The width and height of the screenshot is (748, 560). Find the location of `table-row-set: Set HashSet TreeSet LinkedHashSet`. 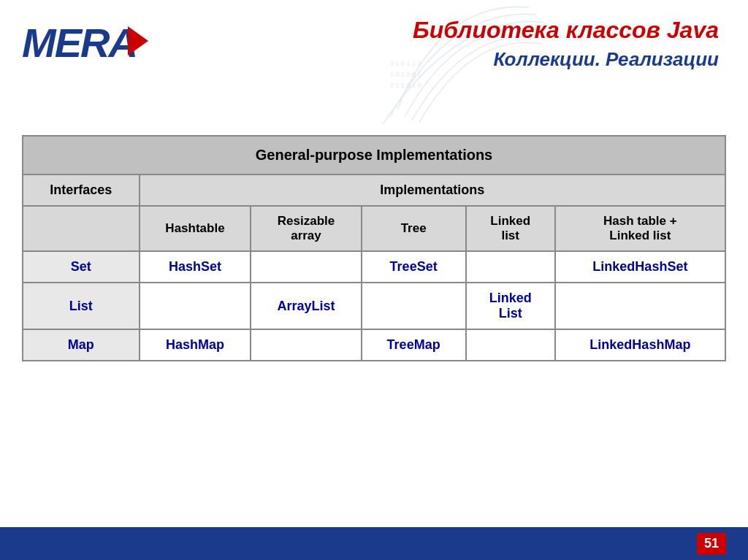

table-row-set: Set HashSet TreeSet LinkedHashSet is located at coordinates (374, 267).